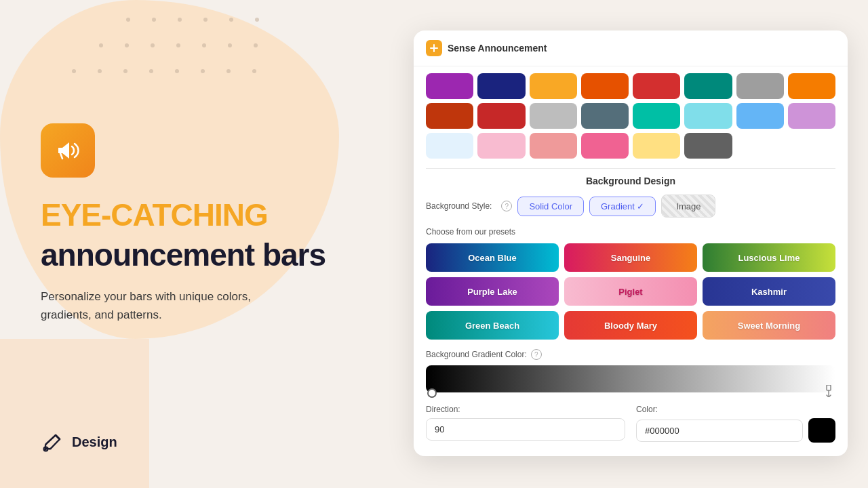  I want to click on swatch-lavender, so click(812, 116).